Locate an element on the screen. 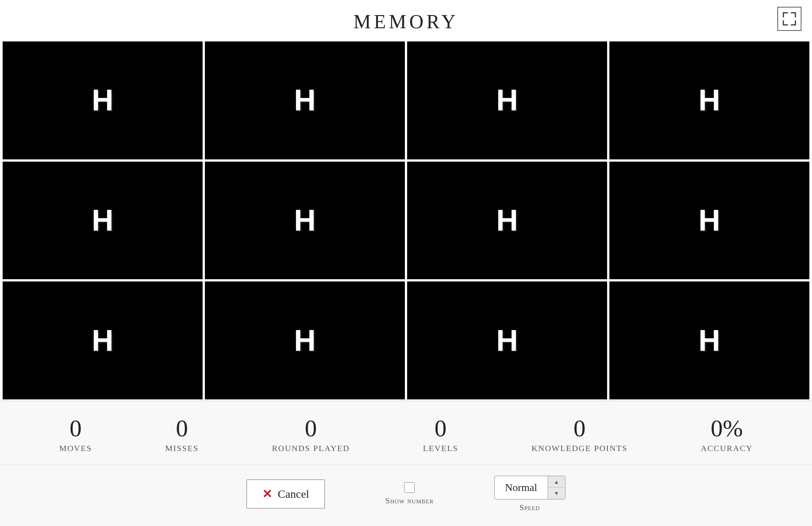 This screenshot has width=812, height=526. speed-control-box: Normal ▲ ▼ is located at coordinates (530, 488).